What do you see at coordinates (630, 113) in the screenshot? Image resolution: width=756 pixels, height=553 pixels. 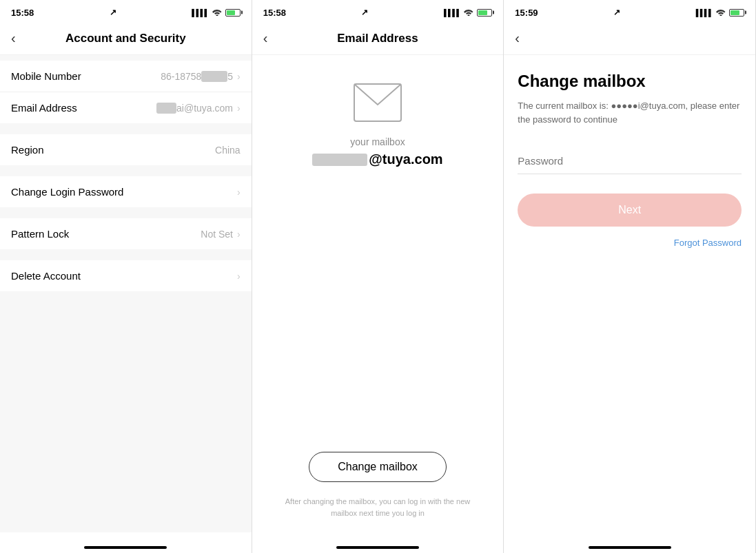 I see `change-mailbox-description: The current mailbox is: ●●●●●i@tuya.com,…` at bounding box center [630, 113].